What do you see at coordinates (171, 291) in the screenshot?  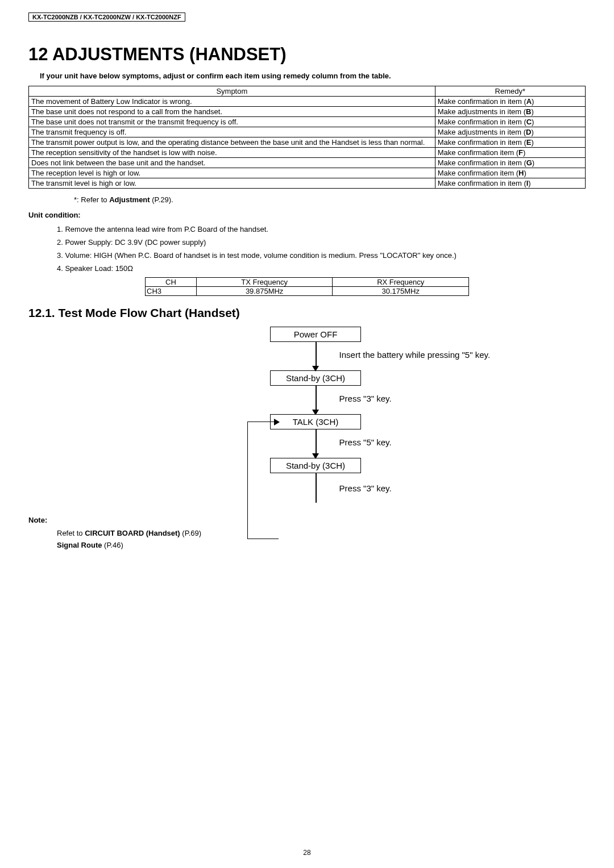 I see `ch-value: CH3` at bounding box center [171, 291].